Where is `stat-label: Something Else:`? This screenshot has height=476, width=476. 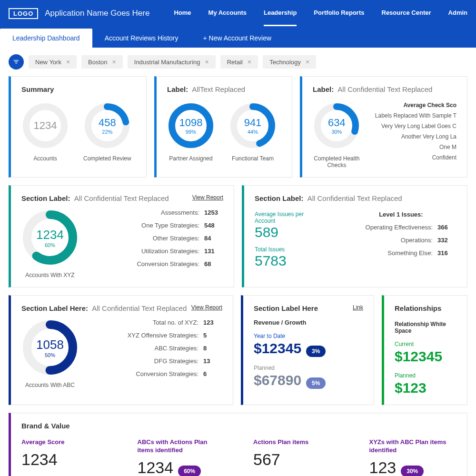
stat-label: Something Else: is located at coordinates (389, 253).